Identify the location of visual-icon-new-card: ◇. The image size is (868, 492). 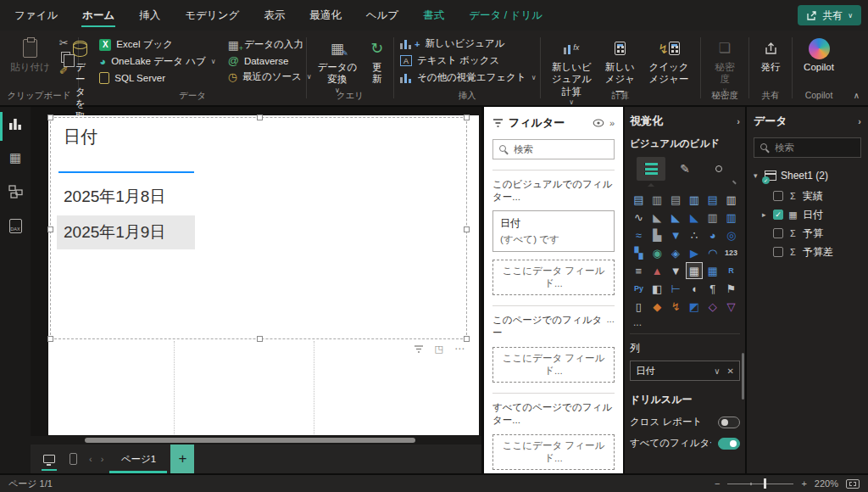
(712, 306).